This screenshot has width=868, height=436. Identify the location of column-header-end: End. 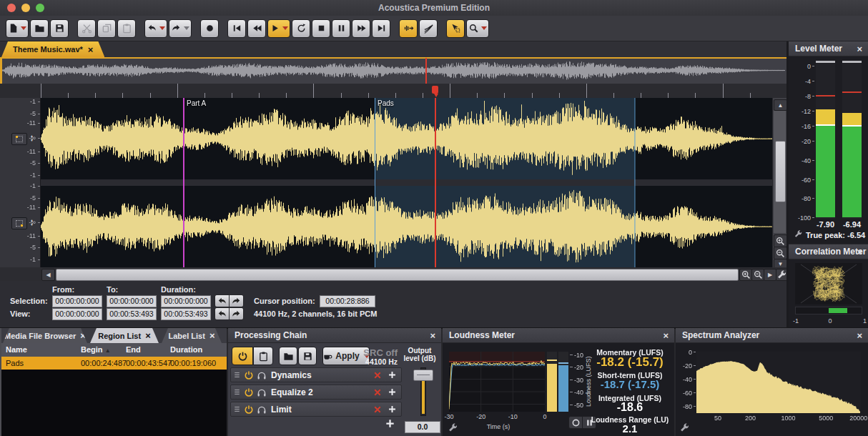
(133, 350).